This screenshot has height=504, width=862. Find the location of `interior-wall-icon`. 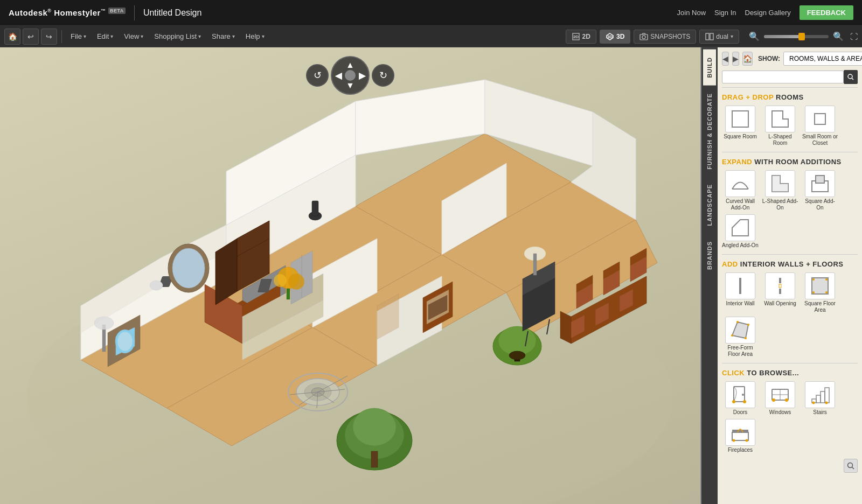

interior-wall-icon is located at coordinates (740, 286).